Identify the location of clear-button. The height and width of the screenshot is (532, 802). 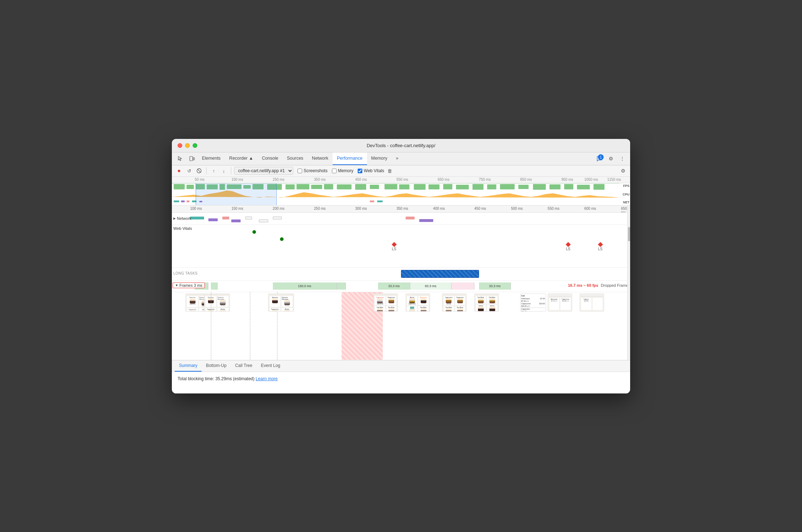
(199, 171).